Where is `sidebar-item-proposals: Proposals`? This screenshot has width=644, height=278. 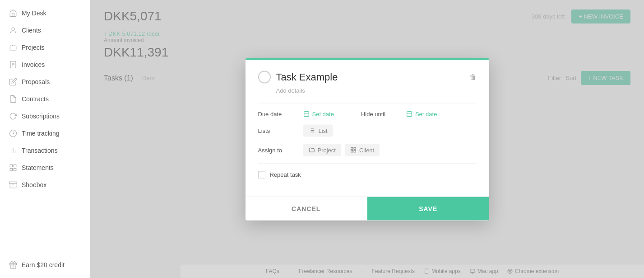
sidebar-item-proposals: Proposals is located at coordinates (45, 82).